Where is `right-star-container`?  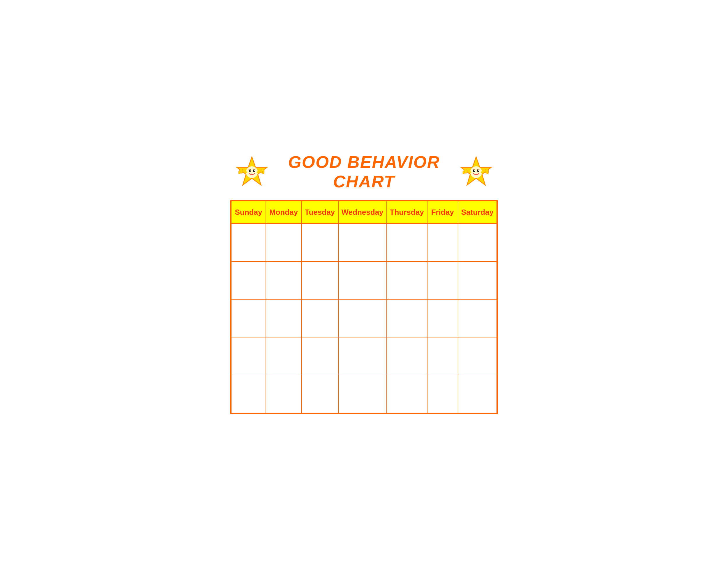 right-star-container is located at coordinates (476, 172).